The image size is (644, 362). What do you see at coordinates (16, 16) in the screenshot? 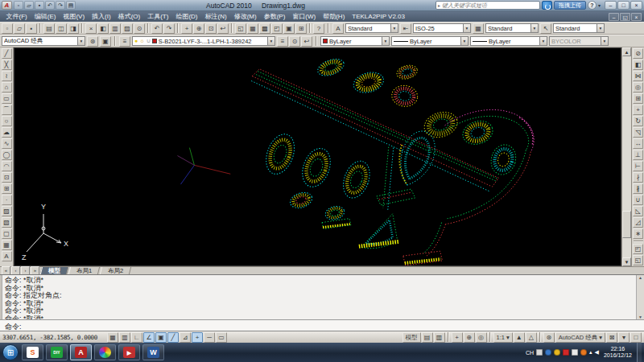
I see `menu-item: 文件(F)` at bounding box center [16, 16].